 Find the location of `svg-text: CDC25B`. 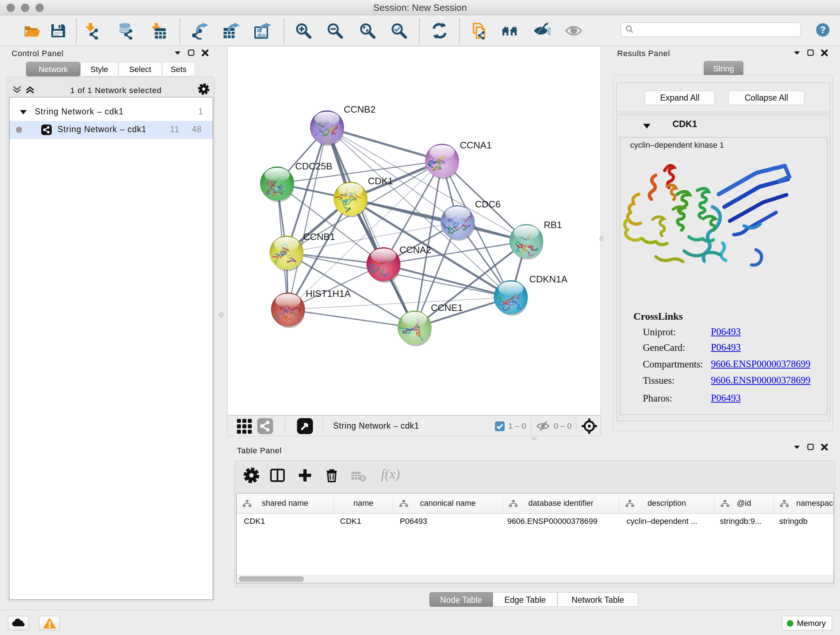

svg-text: CDC25B is located at coordinates (314, 166).